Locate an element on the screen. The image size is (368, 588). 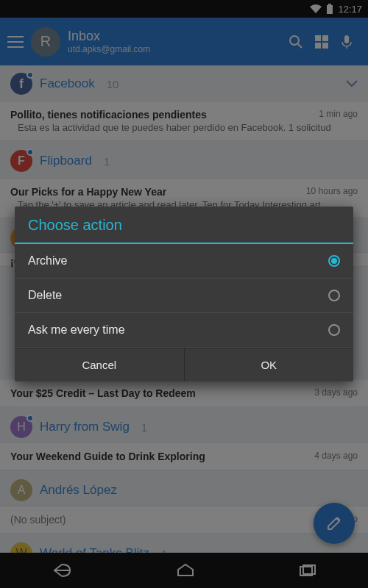
option-archive: Archive is located at coordinates (184, 262).